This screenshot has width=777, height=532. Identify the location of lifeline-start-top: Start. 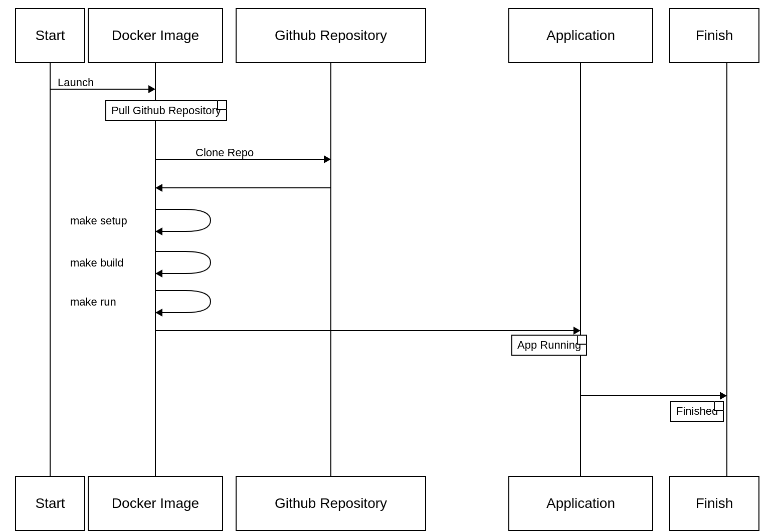
(50, 36).